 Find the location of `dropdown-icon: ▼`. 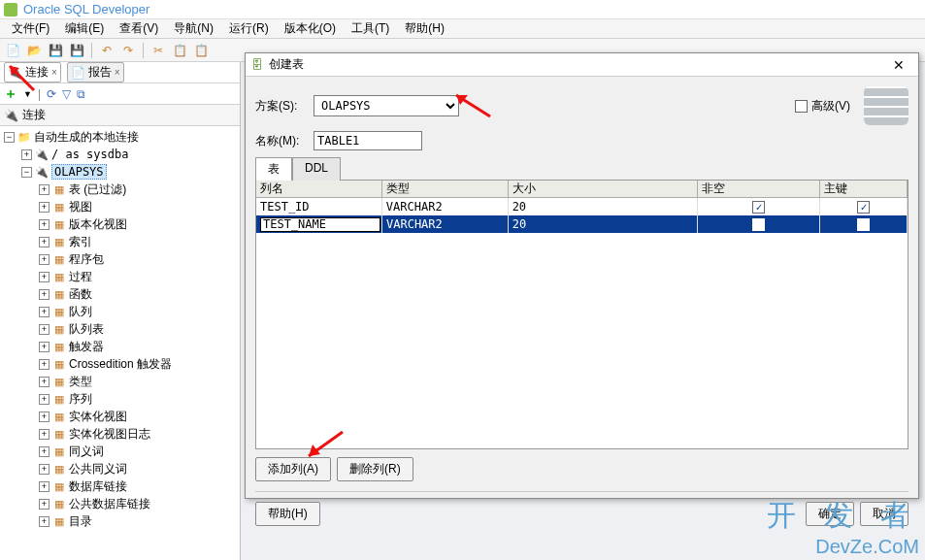

dropdown-icon: ▼ is located at coordinates (27, 94).